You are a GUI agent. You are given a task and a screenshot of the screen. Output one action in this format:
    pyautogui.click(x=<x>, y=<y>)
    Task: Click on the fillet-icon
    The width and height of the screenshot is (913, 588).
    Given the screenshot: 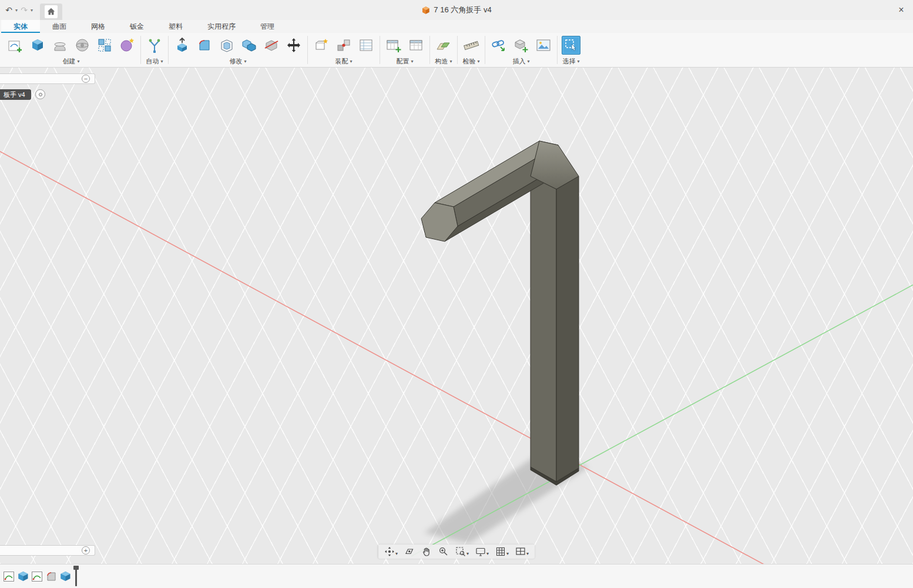 What is the action you would take?
    pyautogui.click(x=204, y=45)
    